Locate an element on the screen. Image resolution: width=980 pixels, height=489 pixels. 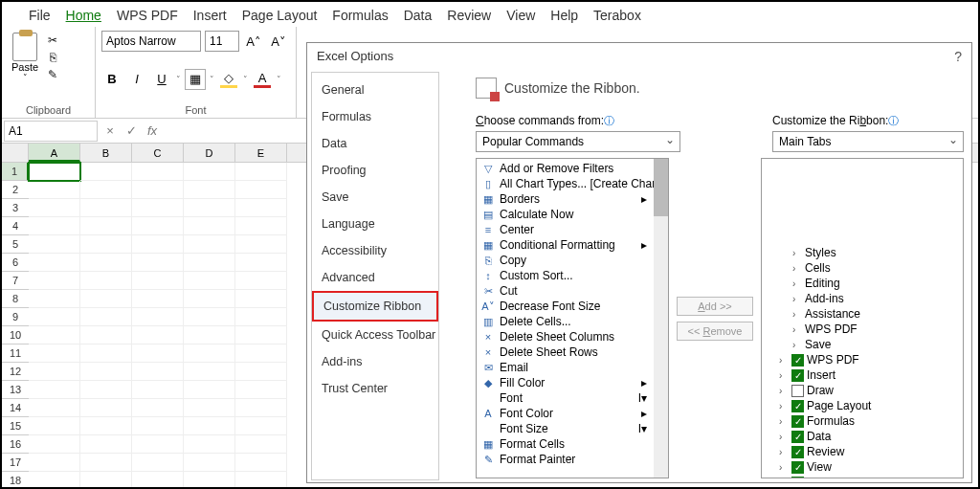
add-button: Add >> is located at coordinates (715, 306).